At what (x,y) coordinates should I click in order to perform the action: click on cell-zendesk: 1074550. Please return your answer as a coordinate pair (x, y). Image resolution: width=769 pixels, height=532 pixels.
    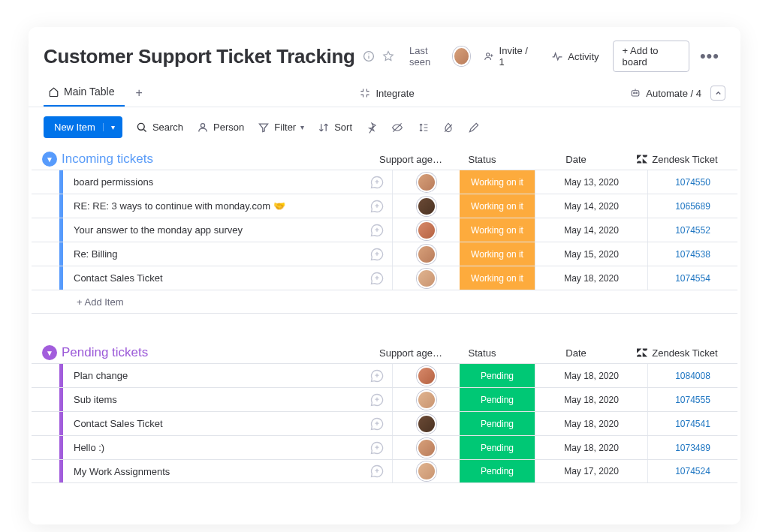
    Looking at the image, I should click on (692, 182).